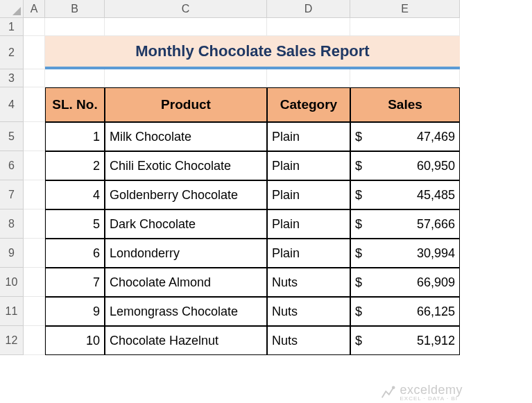 This screenshot has height=403, width=532. Describe the element at coordinates (405, 27) in the screenshot. I see `cell-E1` at that location.